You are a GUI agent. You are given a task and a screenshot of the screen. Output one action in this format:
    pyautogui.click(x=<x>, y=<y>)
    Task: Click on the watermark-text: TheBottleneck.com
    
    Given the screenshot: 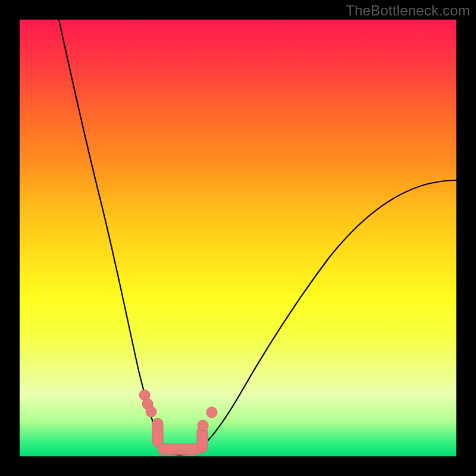 What is the action you would take?
    pyautogui.click(x=408, y=11)
    